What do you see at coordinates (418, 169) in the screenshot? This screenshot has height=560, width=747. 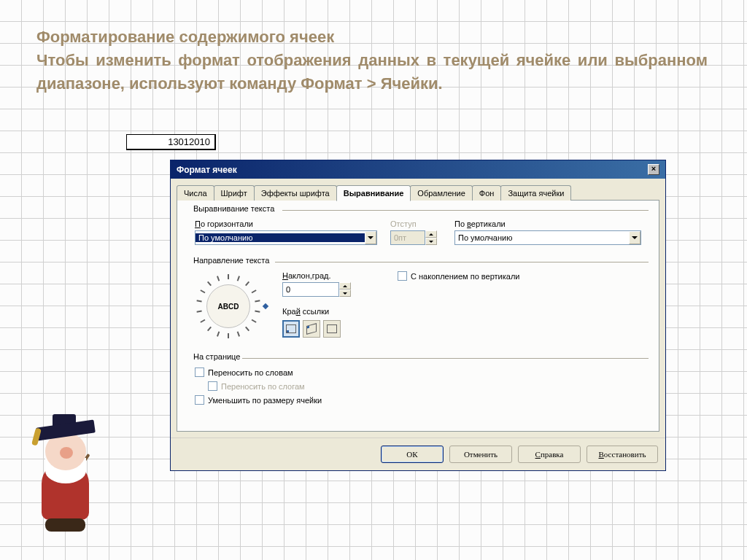 I see `titlebar: Формат ячеек ×` at bounding box center [418, 169].